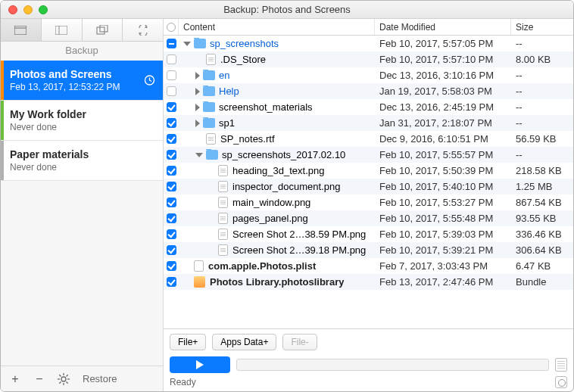  Describe the element at coordinates (368, 186) in the screenshot. I see `table-row: inspector_document.pngFeb 10, 2017, 5:40…` at that location.